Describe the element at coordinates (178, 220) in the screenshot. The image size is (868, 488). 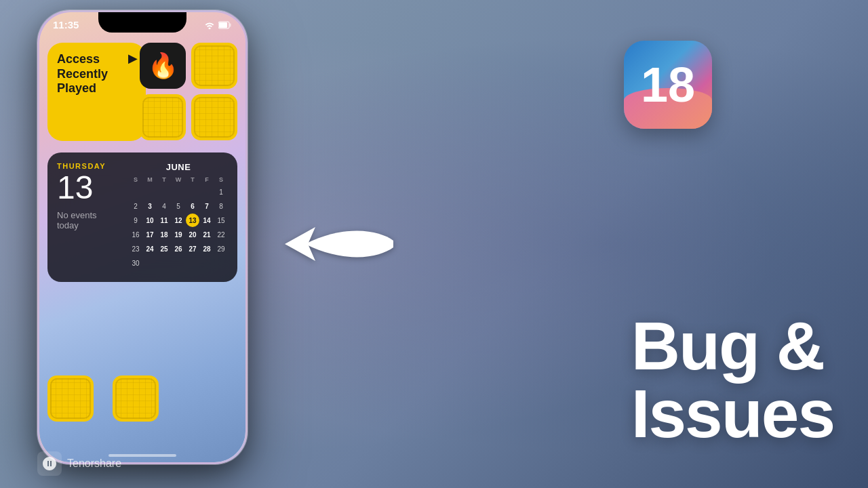
I see `cal-cell-12: 12` at that location.